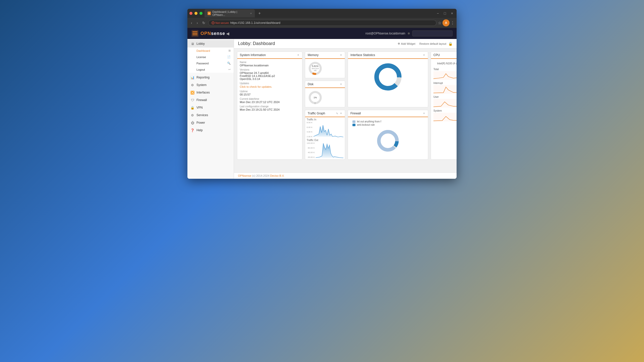  I want to click on cpu-total-header: Total 3, so click(445, 69).